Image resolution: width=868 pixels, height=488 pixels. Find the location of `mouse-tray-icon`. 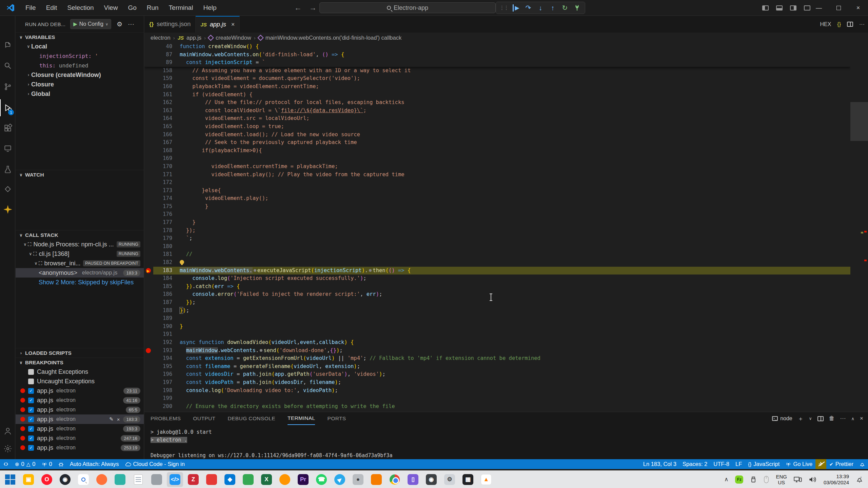

mouse-tray-icon is located at coordinates (766, 480).